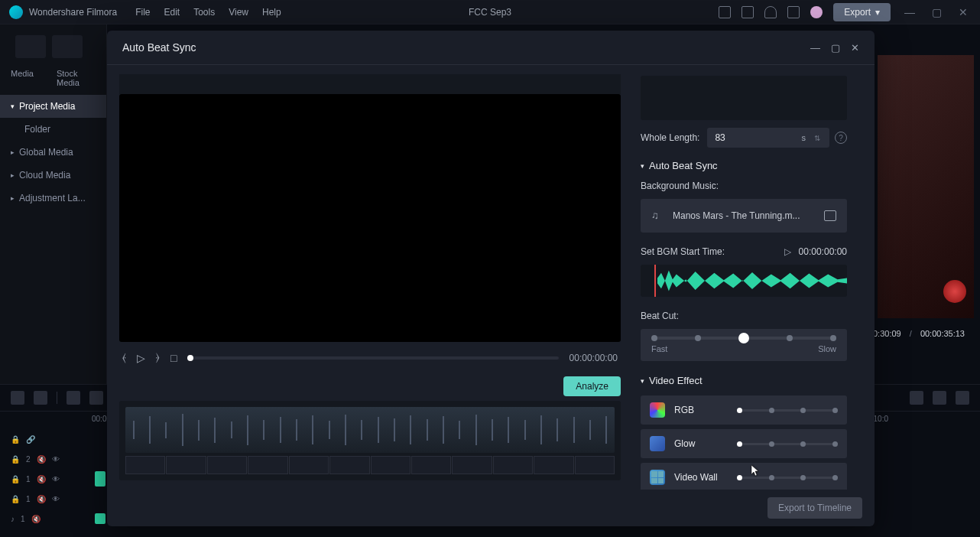  I want to click on modal-minimize-icon: —, so click(815, 47).